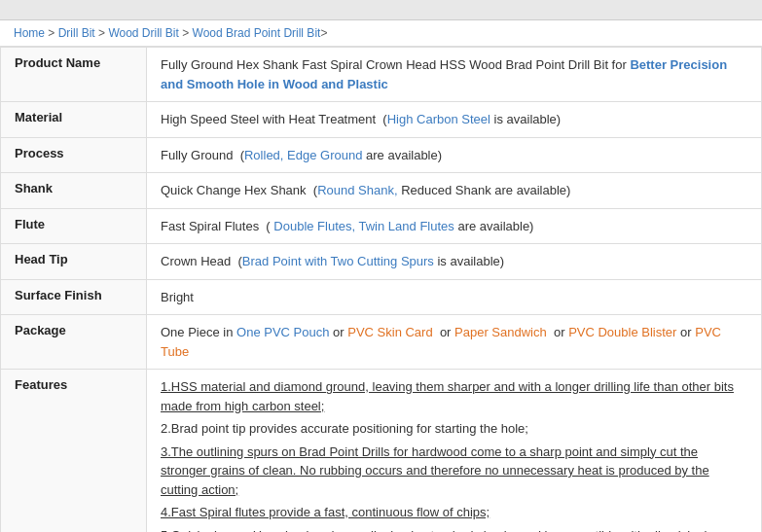  Describe the element at coordinates (74, 75) in the screenshot. I see `row-label: Product Name` at that location.